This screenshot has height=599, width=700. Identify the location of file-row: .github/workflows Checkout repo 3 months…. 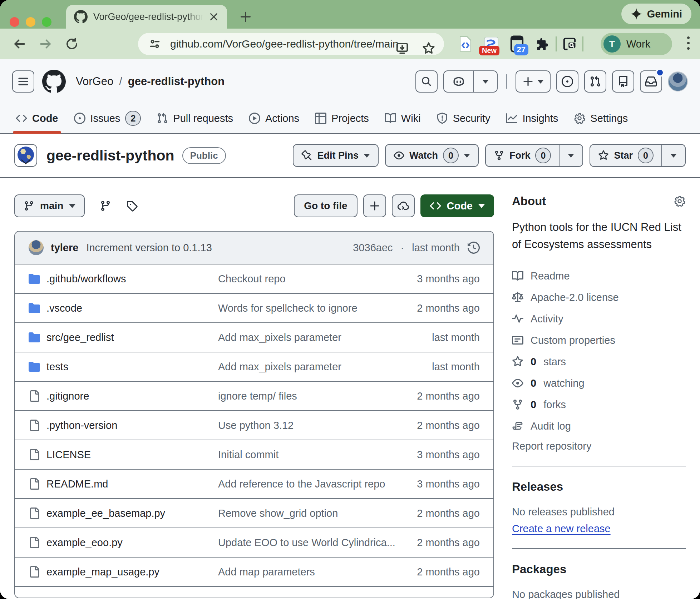
(254, 279).